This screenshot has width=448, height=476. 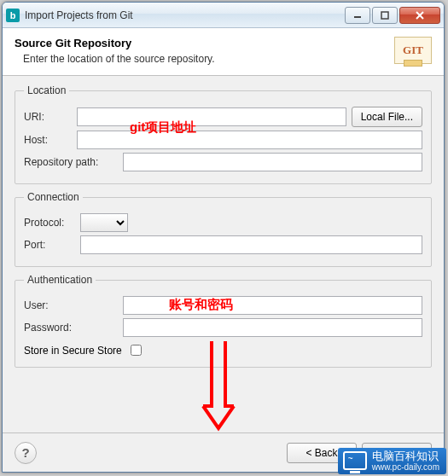 What do you see at coordinates (406, 456) in the screenshot?
I see `watermark-title: 电脑百科知识` at bounding box center [406, 456].